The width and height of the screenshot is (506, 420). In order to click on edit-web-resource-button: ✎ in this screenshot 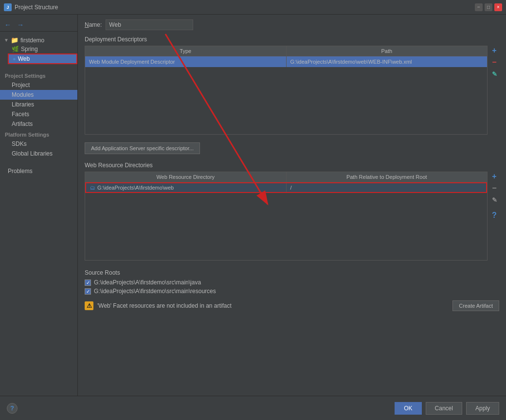, I will do `click(494, 200)`.